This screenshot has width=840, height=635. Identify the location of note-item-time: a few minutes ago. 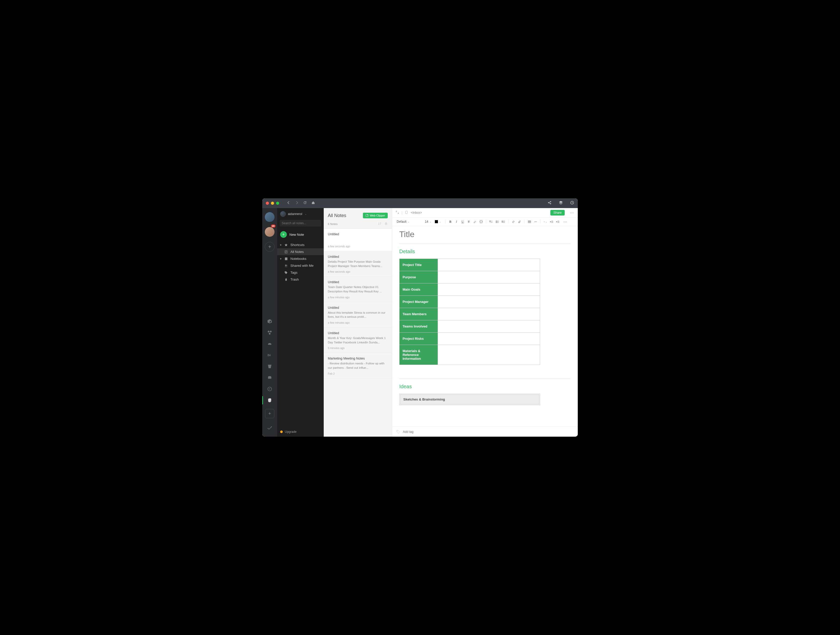
(358, 323).